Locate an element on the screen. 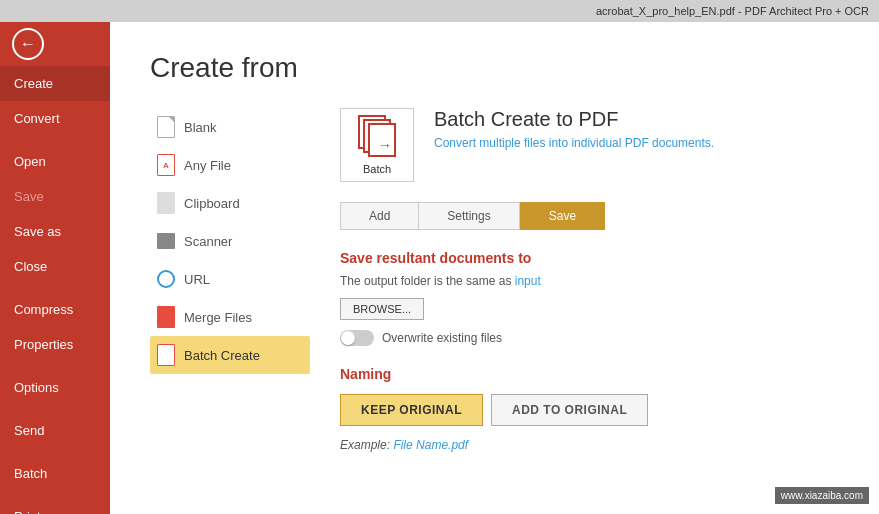  sidebar-item-print: Print is located at coordinates (55, 506).